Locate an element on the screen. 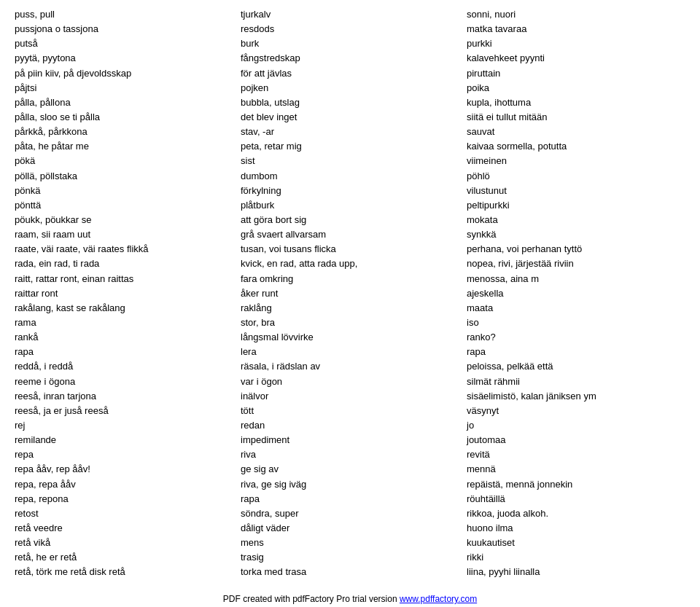 This screenshot has width=700, height=607. list-item: pålla, pållona is located at coordinates (124, 103).